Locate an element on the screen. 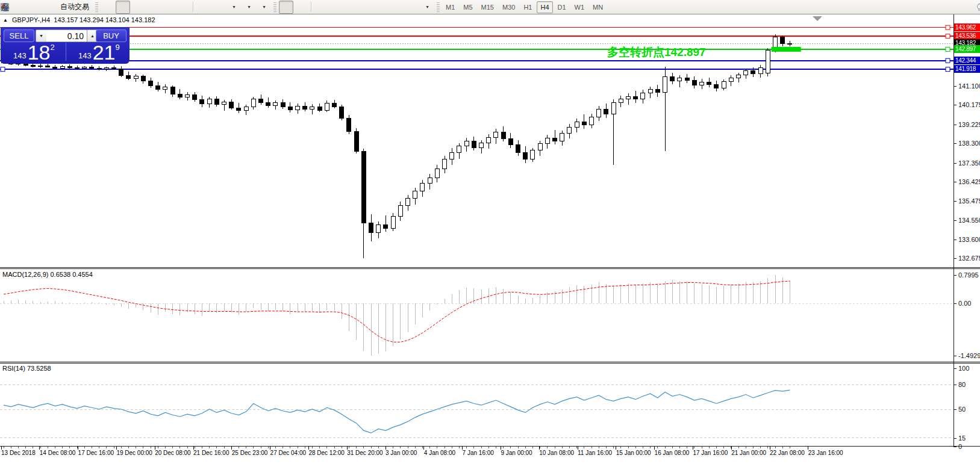 This screenshot has width=980, height=464. bar-chart-button is located at coordinates (108, 7).